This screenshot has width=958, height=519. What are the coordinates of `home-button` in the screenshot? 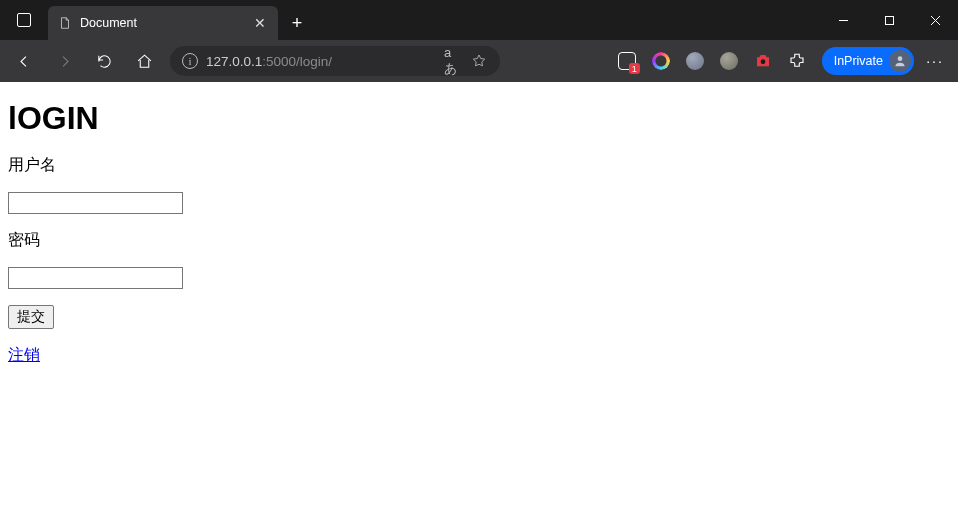 It's located at (144, 61).